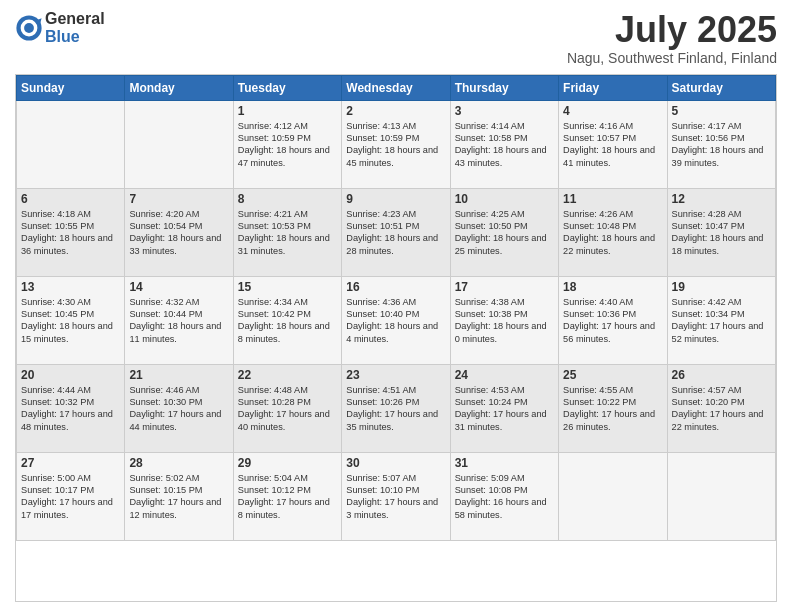 The width and height of the screenshot is (792, 612). I want to click on calendar-cell: 27Sunrise: 5:00 AM Sunset: 10:17 PM Dayl…, so click(71, 496).